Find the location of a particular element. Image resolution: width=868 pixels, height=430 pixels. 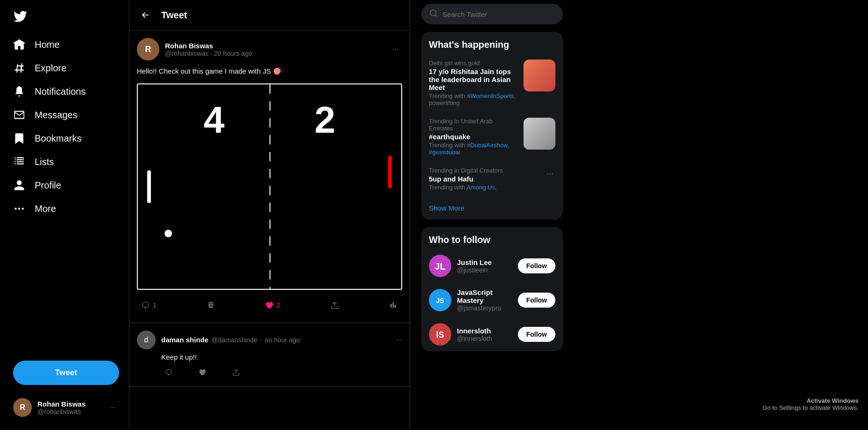

svg-text: IS is located at coordinates (440, 335).